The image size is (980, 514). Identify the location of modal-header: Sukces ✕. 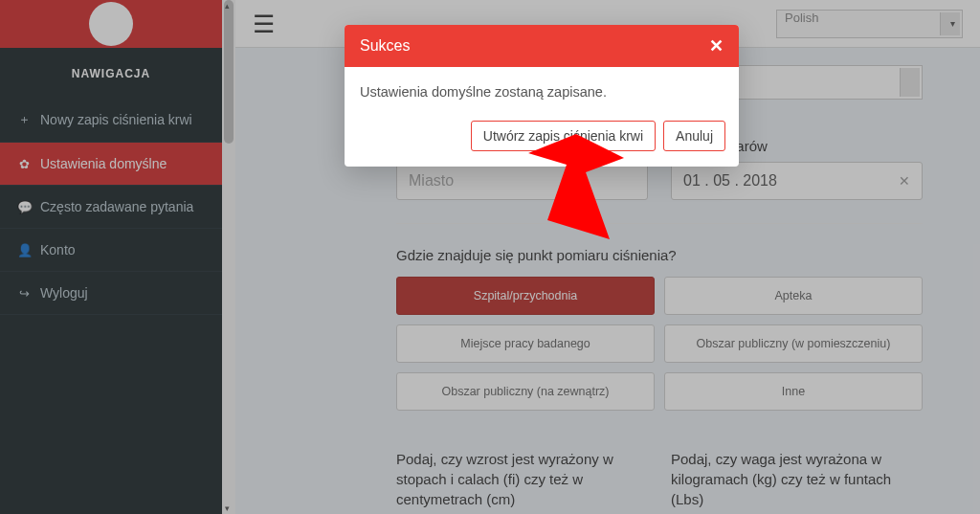
(542, 46).